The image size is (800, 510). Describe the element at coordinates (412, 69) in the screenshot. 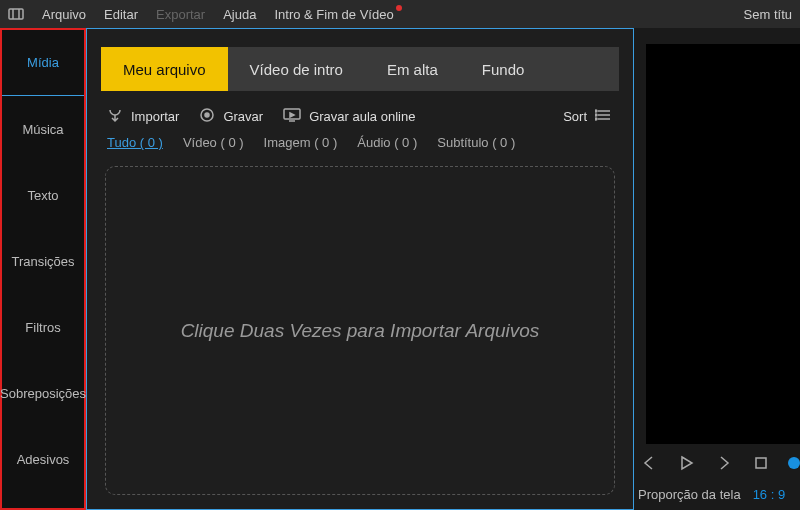

I see `tab-em-alta: Em alta` at that location.